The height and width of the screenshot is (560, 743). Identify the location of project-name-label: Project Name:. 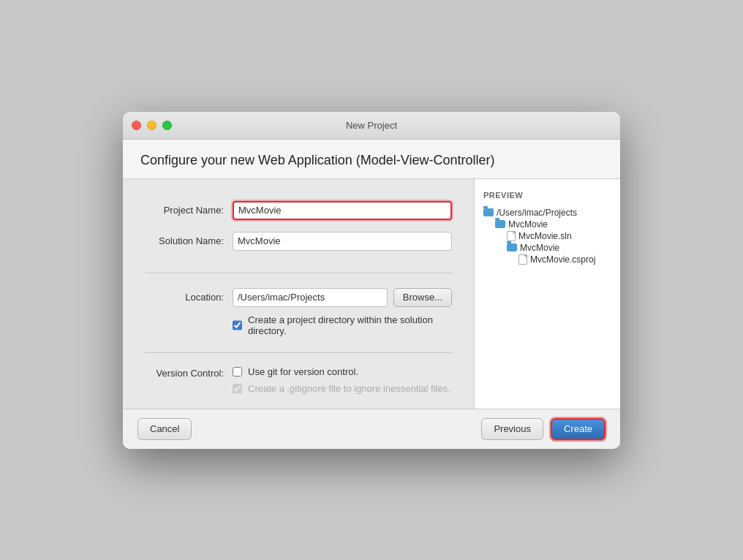
(189, 211).